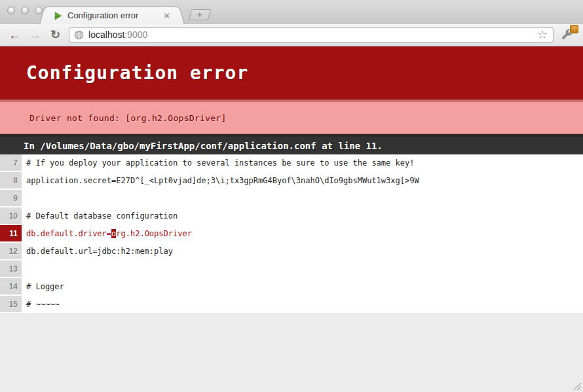 This screenshot has height=392, width=583. Describe the element at coordinates (303, 287) in the screenshot. I see `code-text: # Logger` at that location.